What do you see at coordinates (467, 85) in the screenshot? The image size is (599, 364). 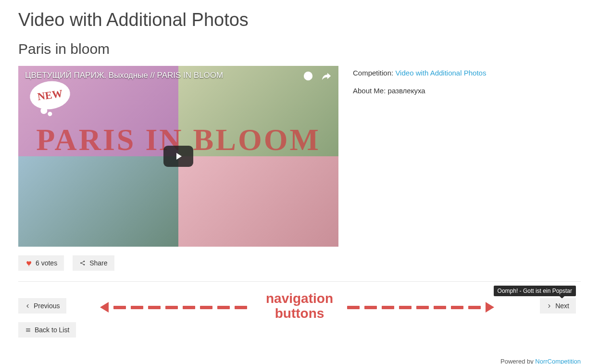 I see `meta-column: Competition: Video with Additional Photo…` at bounding box center [467, 85].